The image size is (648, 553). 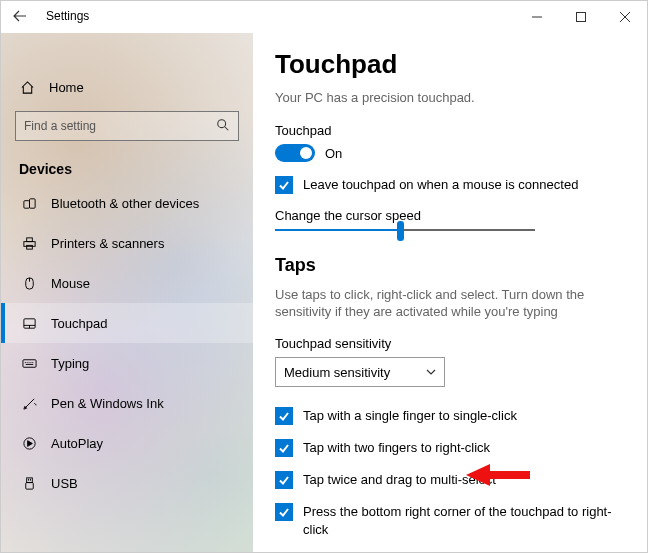 What do you see at coordinates (29, 324) in the screenshot?
I see `touchpad-icon` at bounding box center [29, 324].